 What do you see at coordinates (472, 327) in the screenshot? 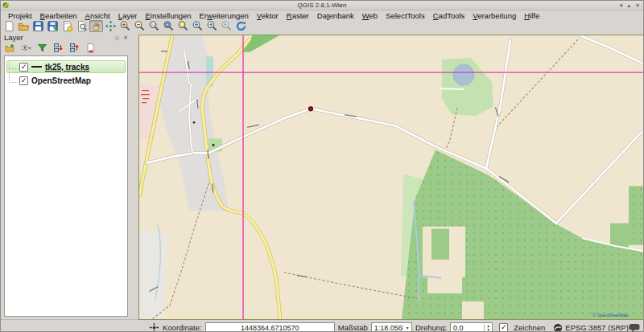
I see `rotation-spinbox: 0.0 ▲▼` at bounding box center [472, 327].